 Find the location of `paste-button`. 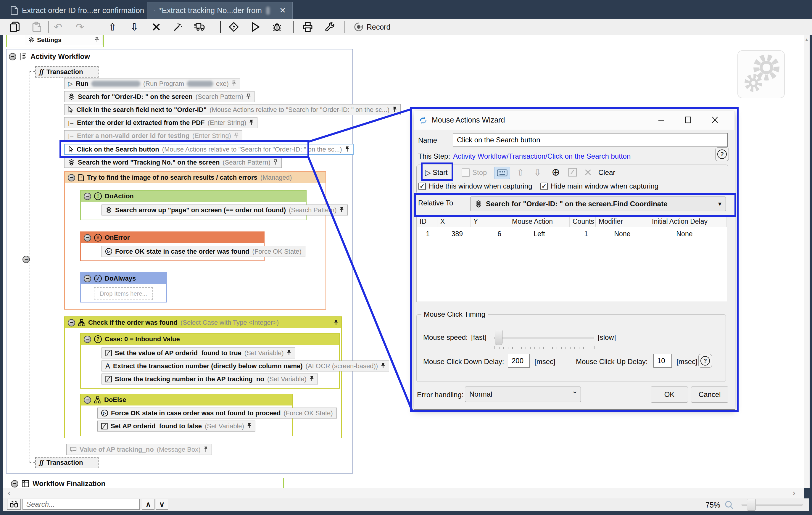

paste-button is located at coordinates (36, 27).